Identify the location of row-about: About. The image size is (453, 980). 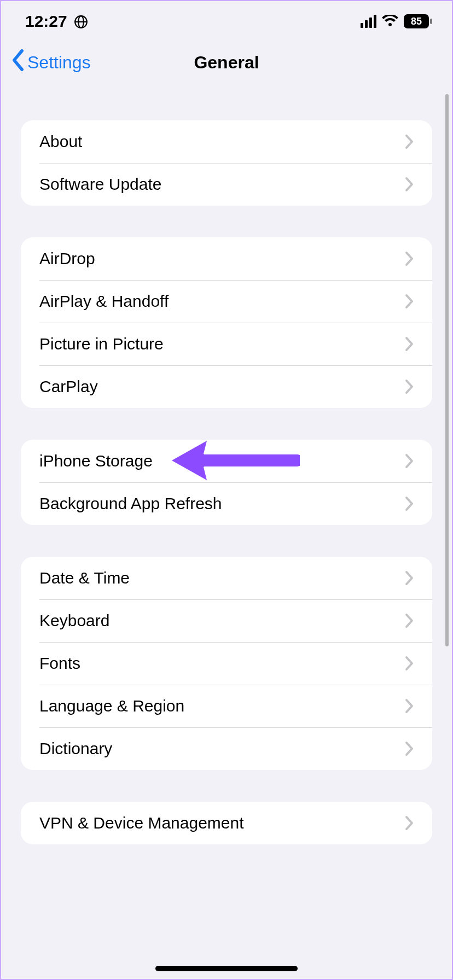
(226, 142).